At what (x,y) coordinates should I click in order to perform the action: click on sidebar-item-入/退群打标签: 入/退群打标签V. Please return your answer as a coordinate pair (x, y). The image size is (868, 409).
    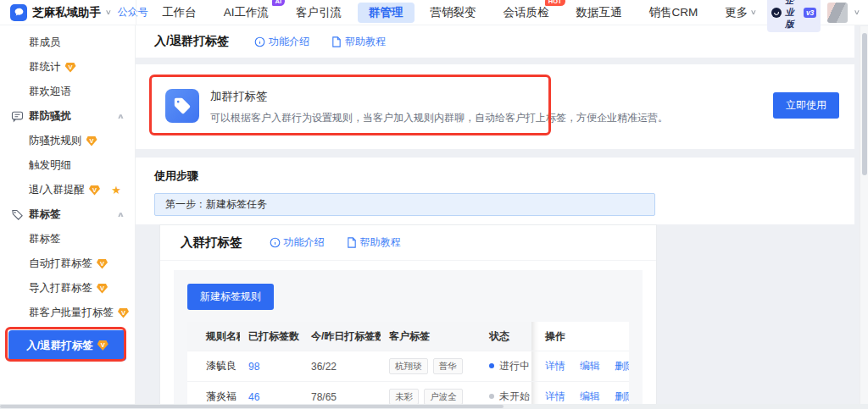
    Looking at the image, I should click on (68, 345).